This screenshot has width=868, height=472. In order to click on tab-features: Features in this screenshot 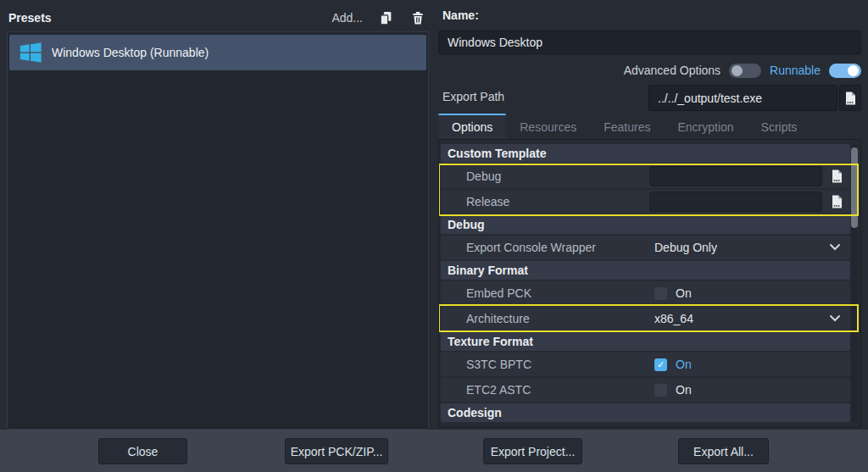, I will do `click(627, 126)`.